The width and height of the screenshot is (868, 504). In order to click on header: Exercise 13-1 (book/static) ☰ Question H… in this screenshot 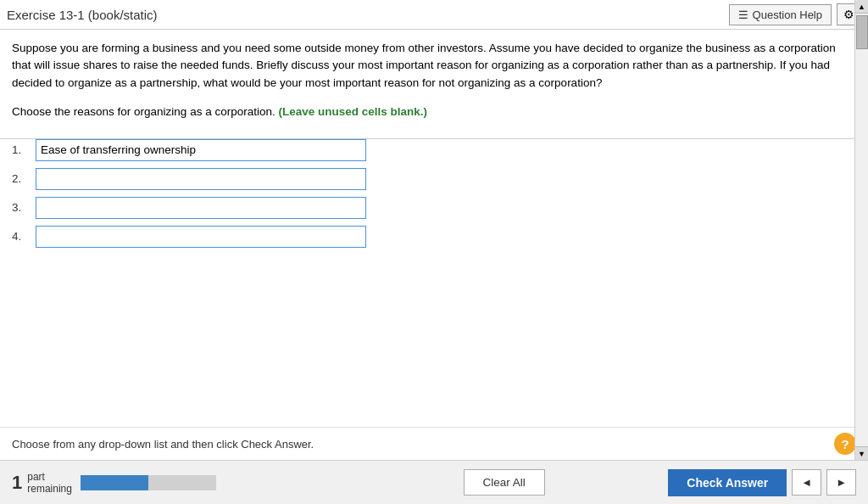, I will do `click(434, 15)`.